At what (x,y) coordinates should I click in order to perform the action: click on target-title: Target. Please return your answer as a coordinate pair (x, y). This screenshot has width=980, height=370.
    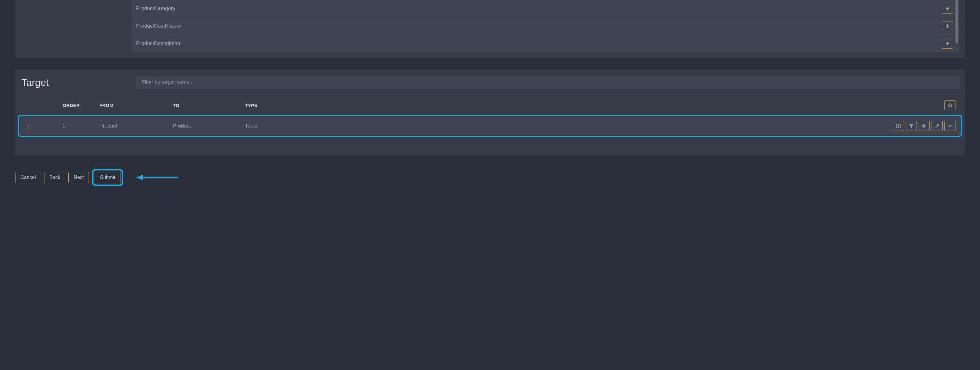
    Looking at the image, I should click on (78, 83).